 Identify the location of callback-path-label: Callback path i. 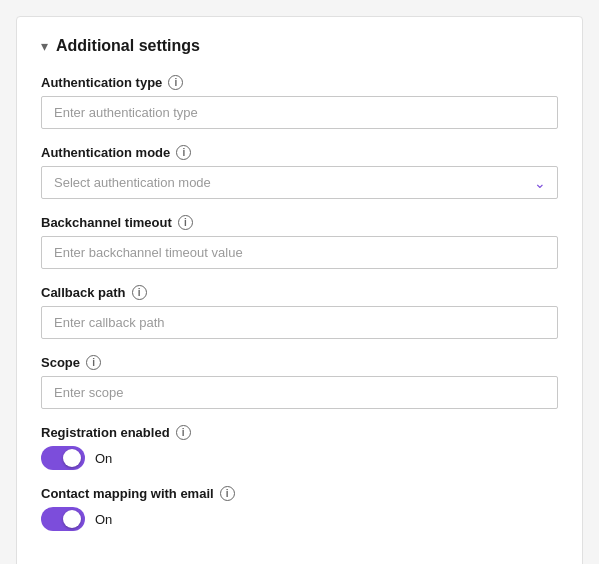
(300, 292).